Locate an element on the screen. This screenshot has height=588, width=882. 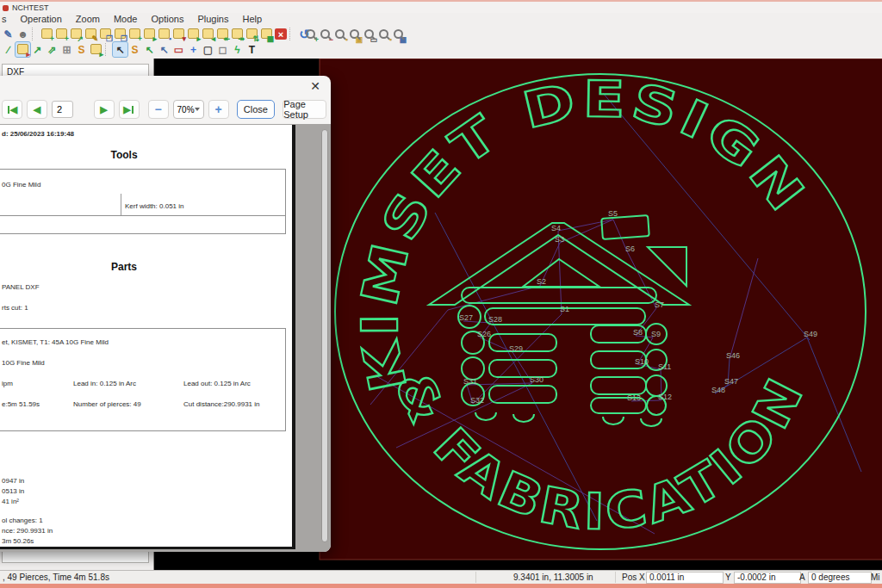
preview-toolbar: ◀ ◀ 2 ▶ ▶ − 70% + Close Page Setup is located at coordinates (165, 109).